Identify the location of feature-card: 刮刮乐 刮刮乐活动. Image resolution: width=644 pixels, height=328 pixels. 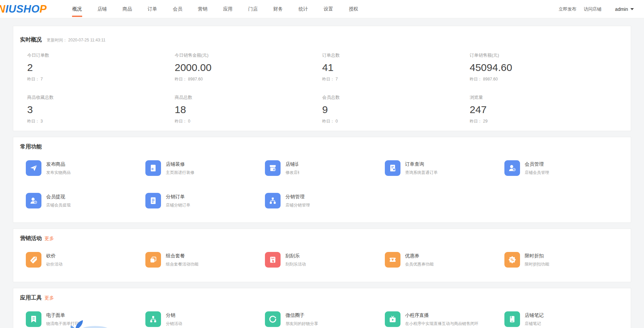
(325, 260).